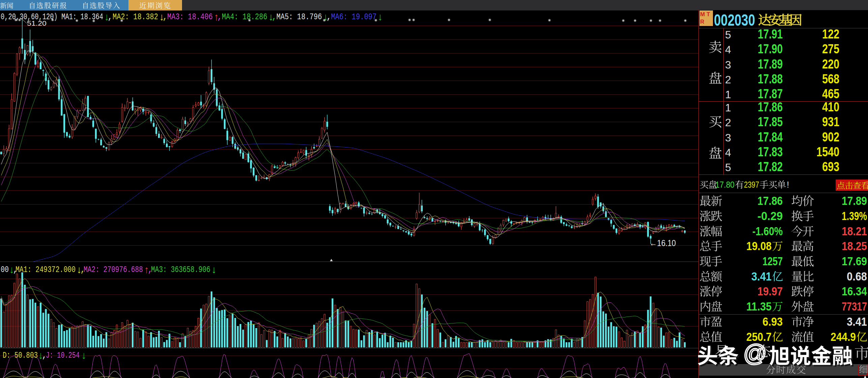  Describe the element at coordinates (181, 270) in the screenshot. I see `svg-text: MA3: 363658.906` at that location.